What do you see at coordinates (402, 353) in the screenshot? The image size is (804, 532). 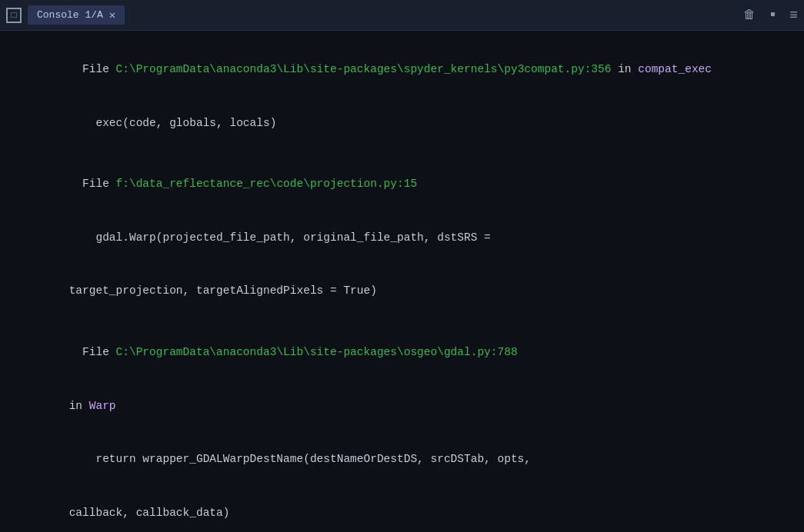 I see `traceback-line-3: File C:\ProgramData\anaconda3\Lib\site-p…` at bounding box center [402, 353].